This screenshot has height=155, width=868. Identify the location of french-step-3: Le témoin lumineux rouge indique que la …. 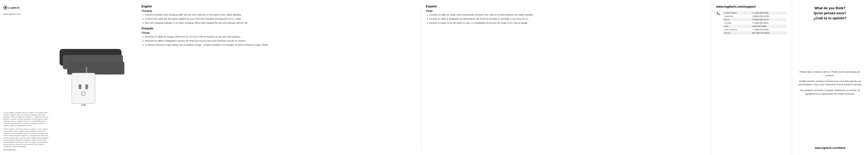
(280, 45).